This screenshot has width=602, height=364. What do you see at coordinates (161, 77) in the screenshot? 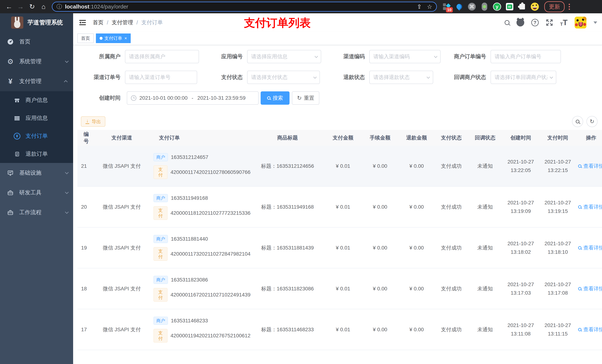
I see `channel-order-no-input` at bounding box center [161, 77].